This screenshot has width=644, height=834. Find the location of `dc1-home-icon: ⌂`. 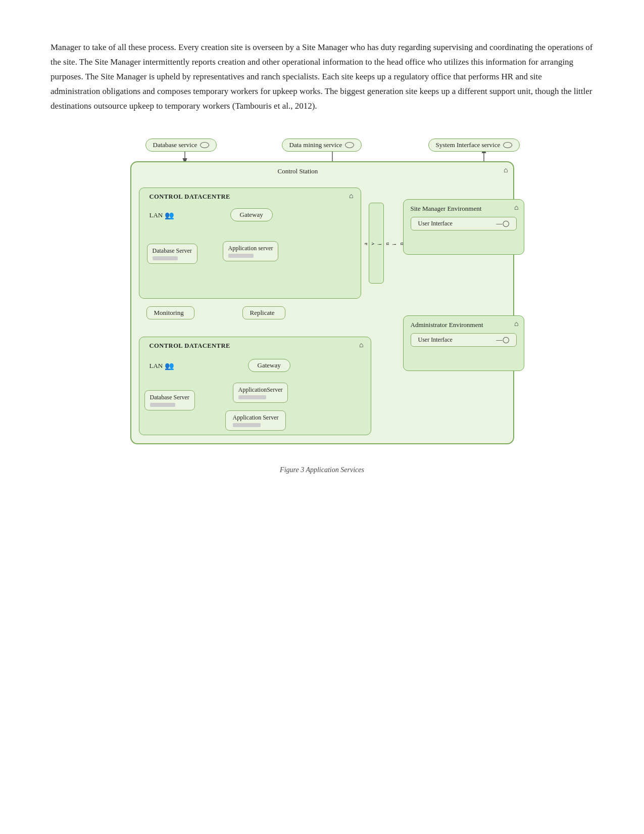

dc1-home-icon: ⌂ is located at coordinates (351, 196).